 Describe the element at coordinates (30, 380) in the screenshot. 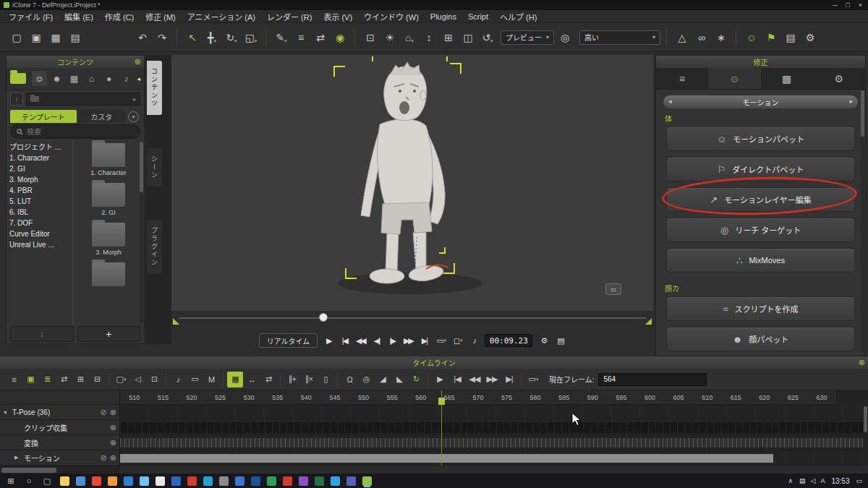

I see `collect-clip-icon: ▣` at that location.